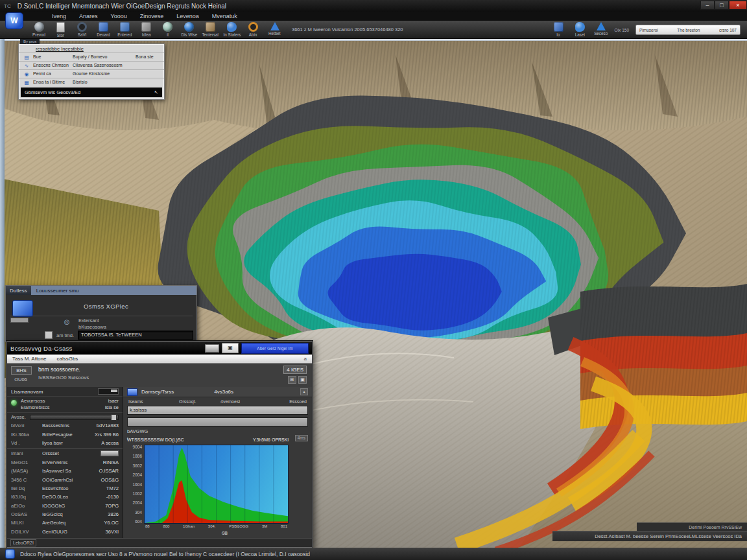  What do you see at coordinates (160, 348) in the screenshot?
I see `dialog-title-bar: Bcssavvvg Da-Gsass ▣ Aber Gerz Nigel Im` at bounding box center [160, 348].